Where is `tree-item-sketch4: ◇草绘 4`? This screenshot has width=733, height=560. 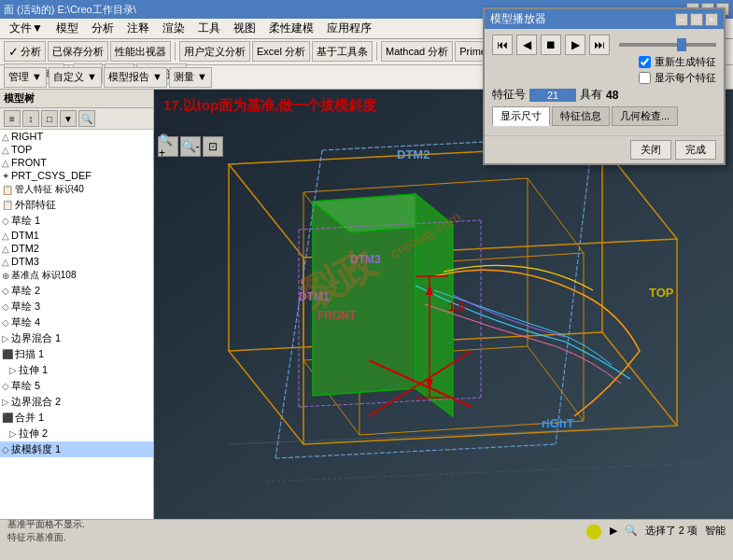
tree-item-sketch4: ◇草绘 4 is located at coordinates (77, 323).